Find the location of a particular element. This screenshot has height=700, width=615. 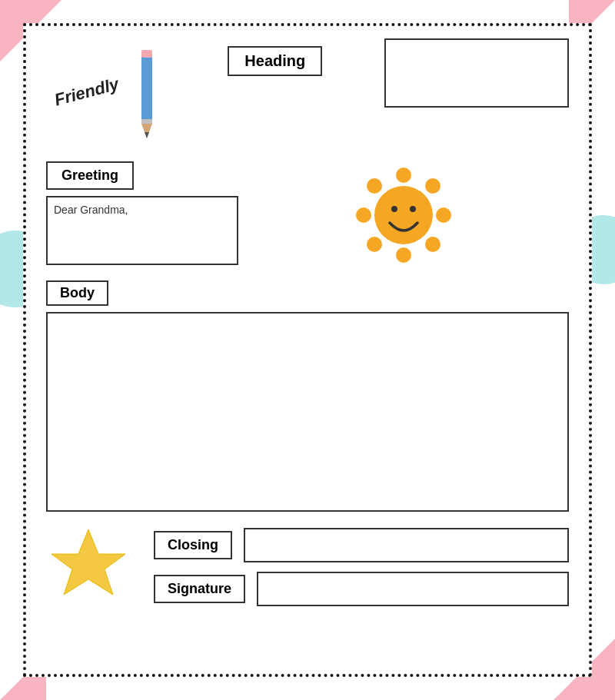

star-icon is located at coordinates (88, 566).